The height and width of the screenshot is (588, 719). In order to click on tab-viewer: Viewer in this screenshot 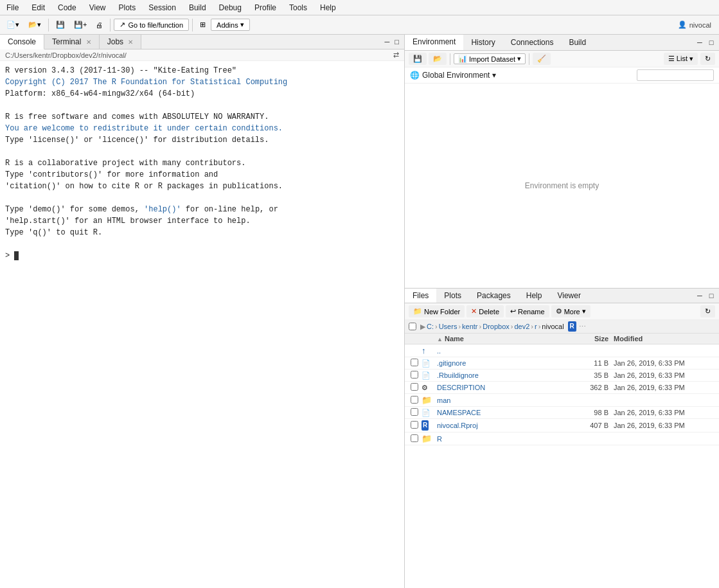, I will do `click(569, 296)`.